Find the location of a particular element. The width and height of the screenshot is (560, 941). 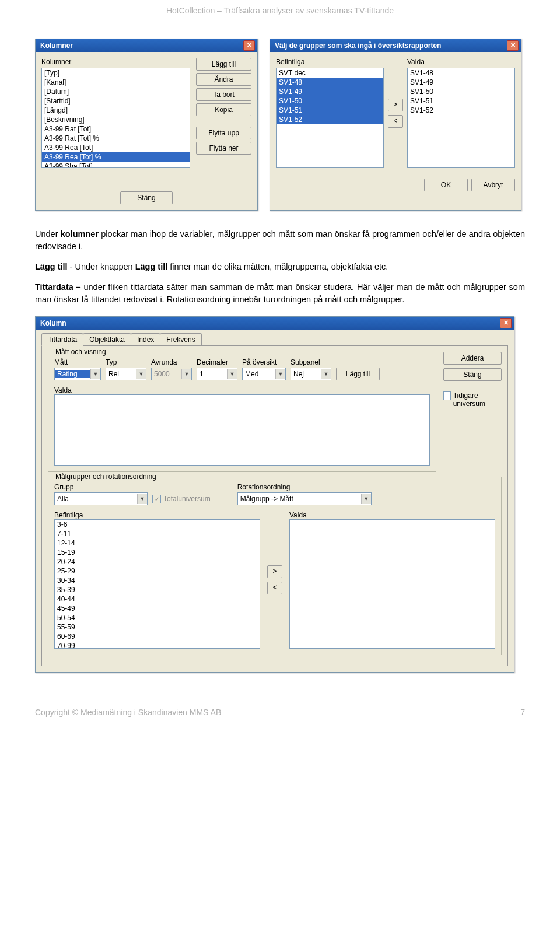

befintliga-listbox: SVT decSV1-48SV1-49SV1-50SV1-51SV1-52 is located at coordinates (330, 118).